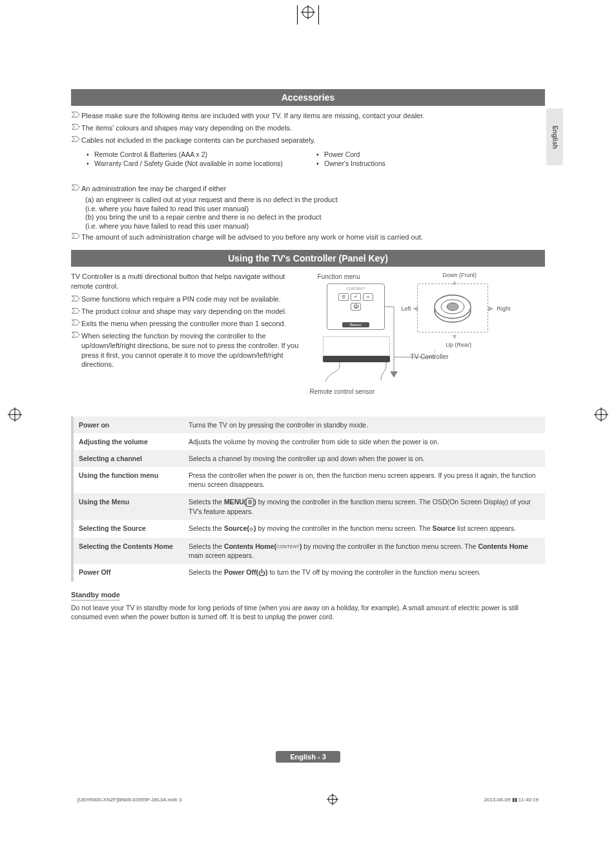  What do you see at coordinates (315, 213) in the screenshot?
I see `admin-fee-sublist: (a) an engineer is called out at your re…` at bounding box center [315, 213].